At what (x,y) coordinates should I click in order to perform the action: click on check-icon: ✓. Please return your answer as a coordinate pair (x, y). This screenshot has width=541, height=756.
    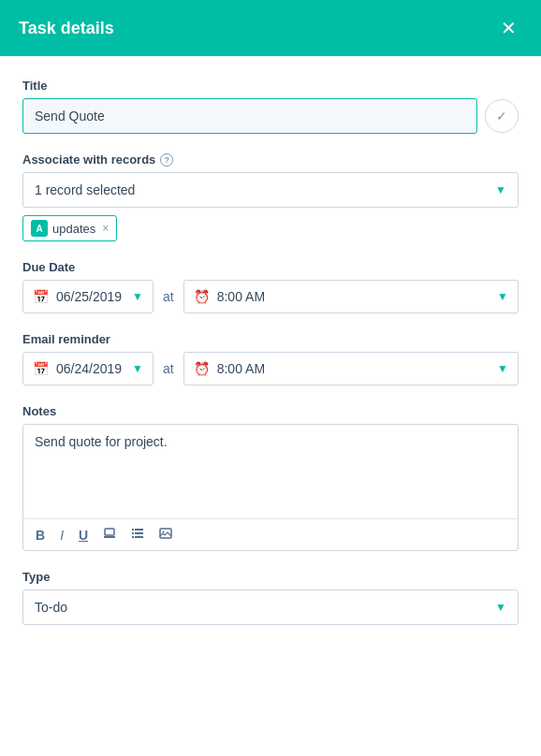
    Looking at the image, I should click on (502, 116).